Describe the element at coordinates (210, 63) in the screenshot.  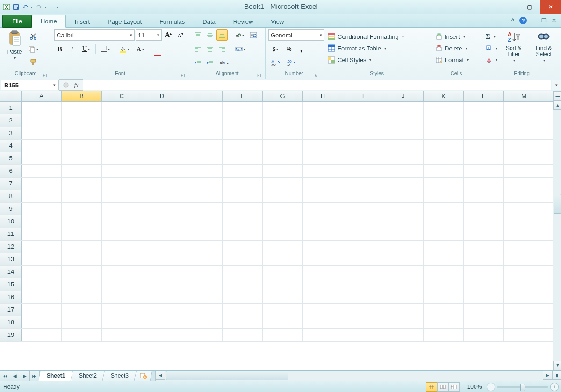
I see `increase-indent-button` at that location.